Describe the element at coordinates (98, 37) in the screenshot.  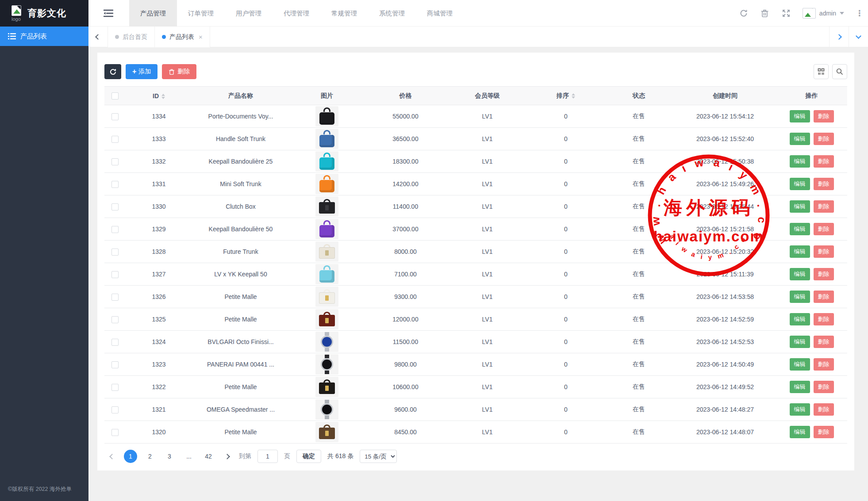
I see `tabs-scroll-left` at that location.